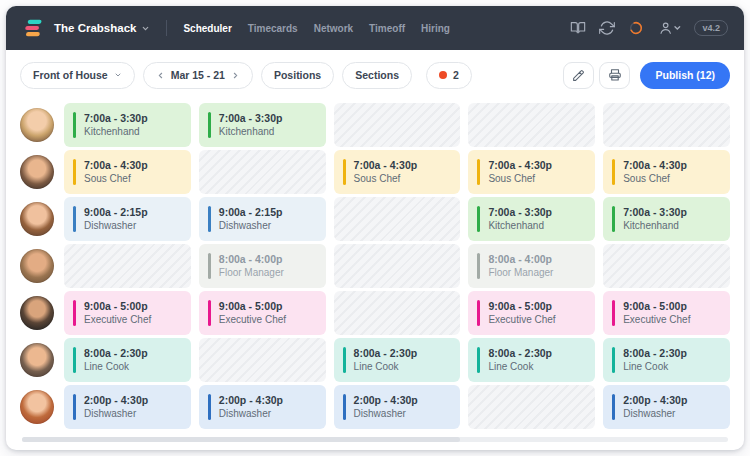 Image resolution: width=750 pixels, height=456 pixels. What do you see at coordinates (138, 367) in the screenshot?
I see `shift-role: Line Cook` at bounding box center [138, 367].